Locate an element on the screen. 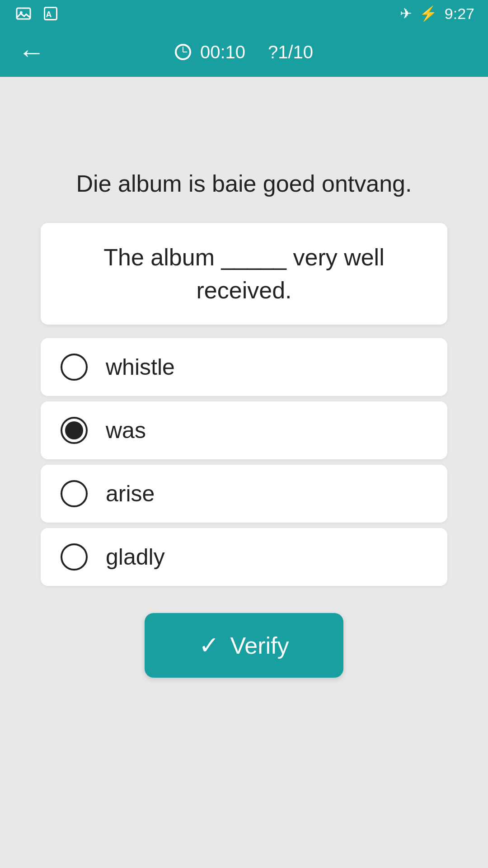 Image resolution: width=488 pixels, height=868 pixels. timer-value: 00:10 is located at coordinates (223, 52).